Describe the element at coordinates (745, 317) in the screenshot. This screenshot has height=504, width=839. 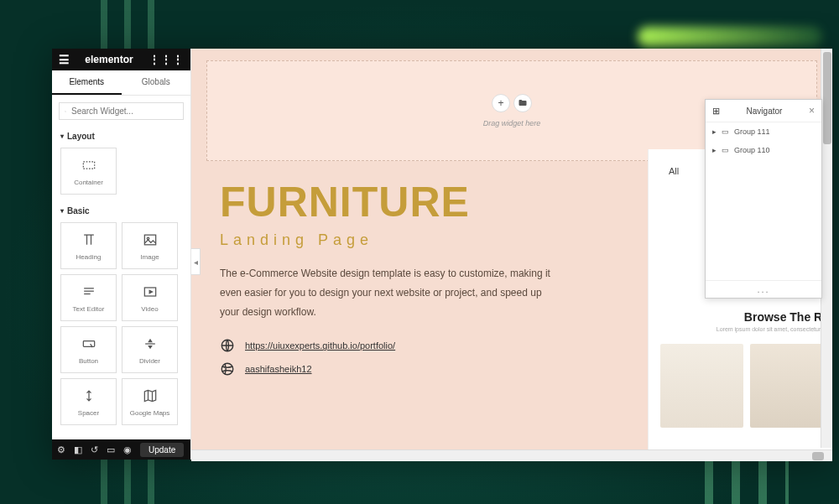
I see `browse-title: Browse The Ra` at that location.